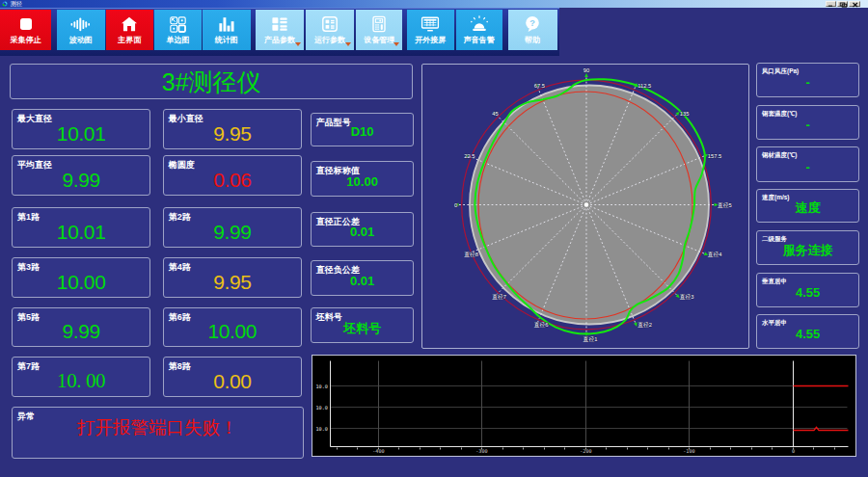  I want to click on spoke-label: 135, so click(685, 114).